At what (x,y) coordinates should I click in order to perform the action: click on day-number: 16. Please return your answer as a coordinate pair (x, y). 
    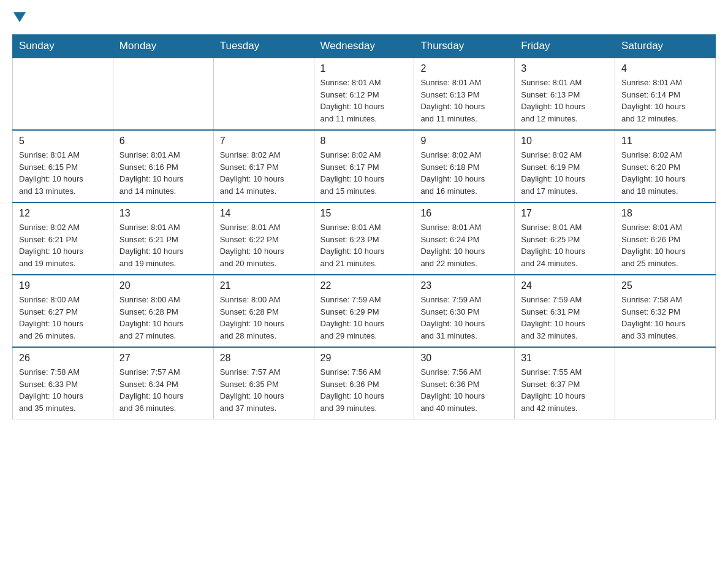
    Looking at the image, I should click on (464, 213).